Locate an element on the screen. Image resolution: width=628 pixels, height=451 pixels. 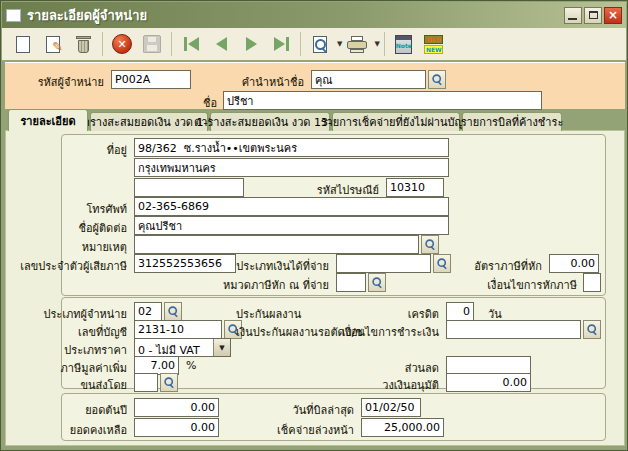
advance-cheque-label: เช็คจ่ายล่วงหน้า is located at coordinates (316, 430).